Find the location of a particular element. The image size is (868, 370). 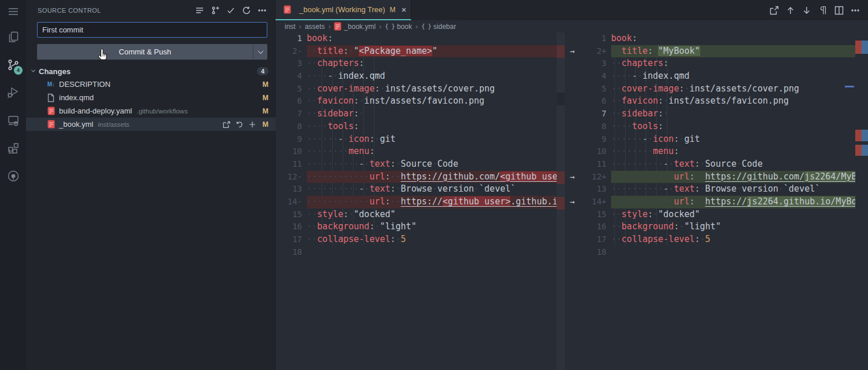

refresh-icon is located at coordinates (247, 10).